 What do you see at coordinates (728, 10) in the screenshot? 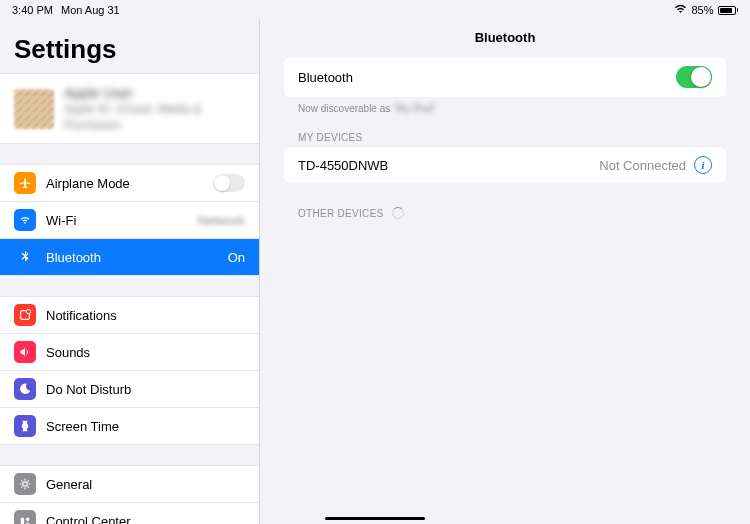
I see `battery-icon` at bounding box center [728, 10].